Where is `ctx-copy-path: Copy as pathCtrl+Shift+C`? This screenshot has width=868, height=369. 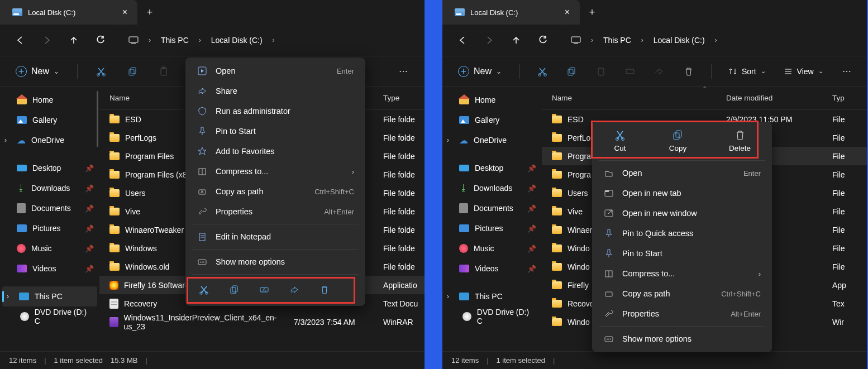 ctx-copy-path: Copy as pathCtrl+Shift+C is located at coordinates (682, 294).